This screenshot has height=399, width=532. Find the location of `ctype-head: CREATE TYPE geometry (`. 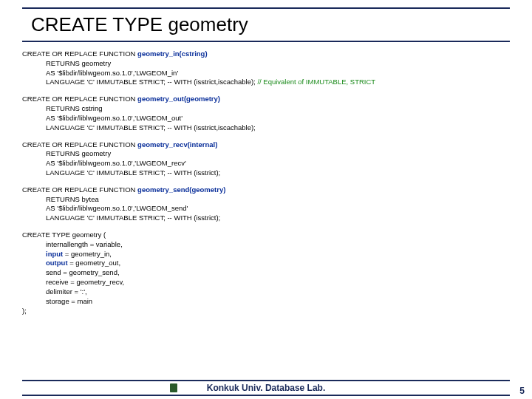

ctype-head: CREATE TYPE geometry ( is located at coordinates (266, 235).